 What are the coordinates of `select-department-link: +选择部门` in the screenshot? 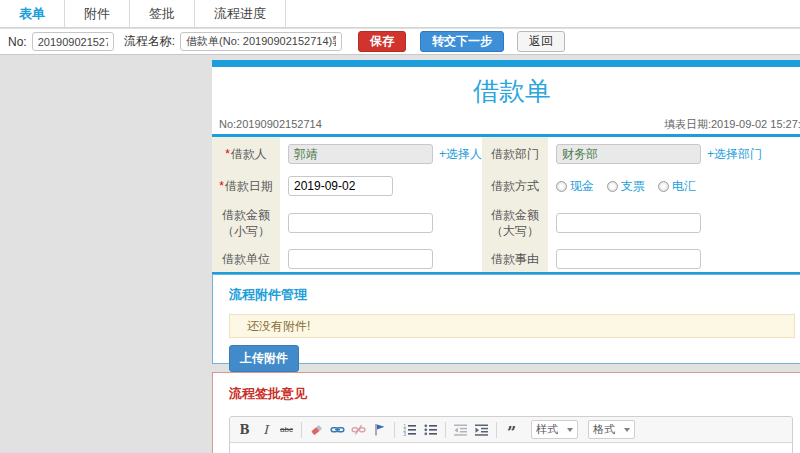 It's located at (734, 154).